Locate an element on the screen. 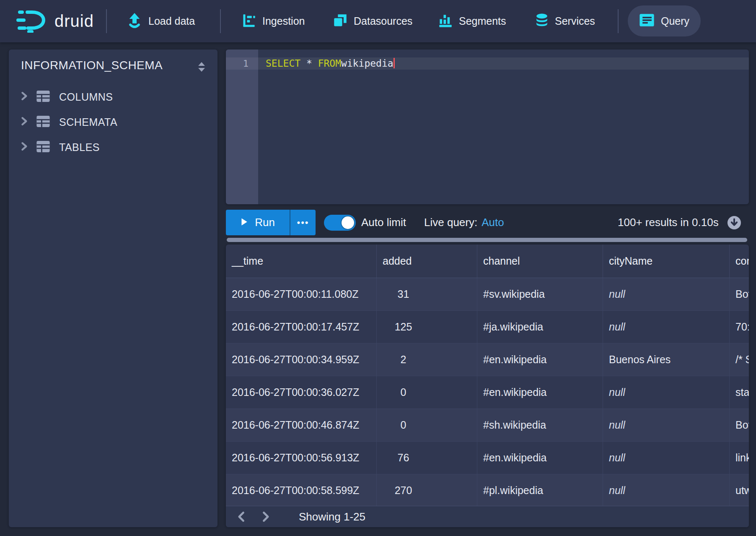 This screenshot has width=756, height=536. column-header-time: __time is located at coordinates (301, 261).